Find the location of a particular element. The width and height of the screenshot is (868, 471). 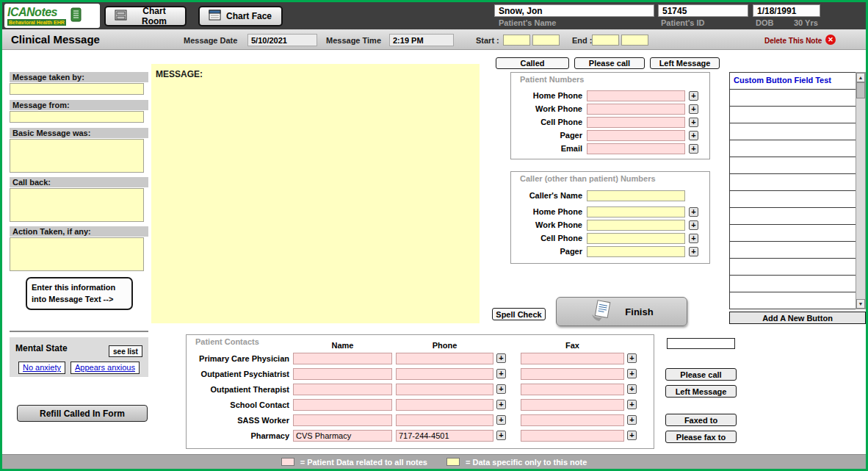

chart-face-button: Chart Face is located at coordinates (241, 16).